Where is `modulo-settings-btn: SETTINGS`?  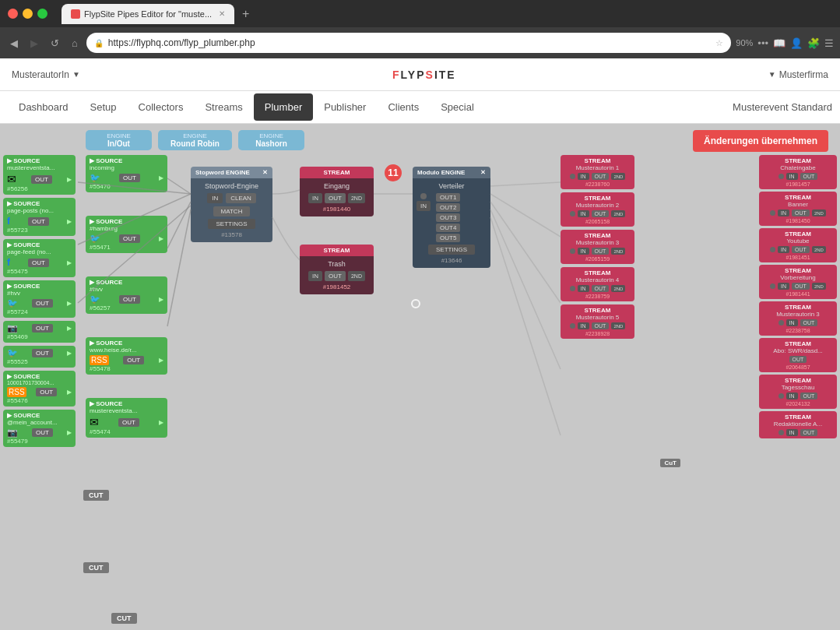
modulo-settings-btn: SETTINGS is located at coordinates (452, 249).